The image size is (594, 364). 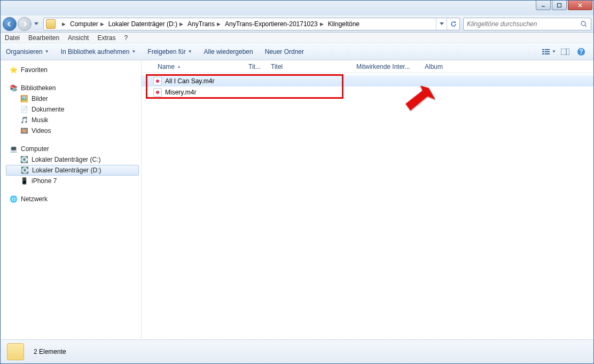 What do you see at coordinates (146, 24) in the screenshot?
I see `breadcrumb-item: Lokaler Datenträger (D:)▶` at bounding box center [146, 24].